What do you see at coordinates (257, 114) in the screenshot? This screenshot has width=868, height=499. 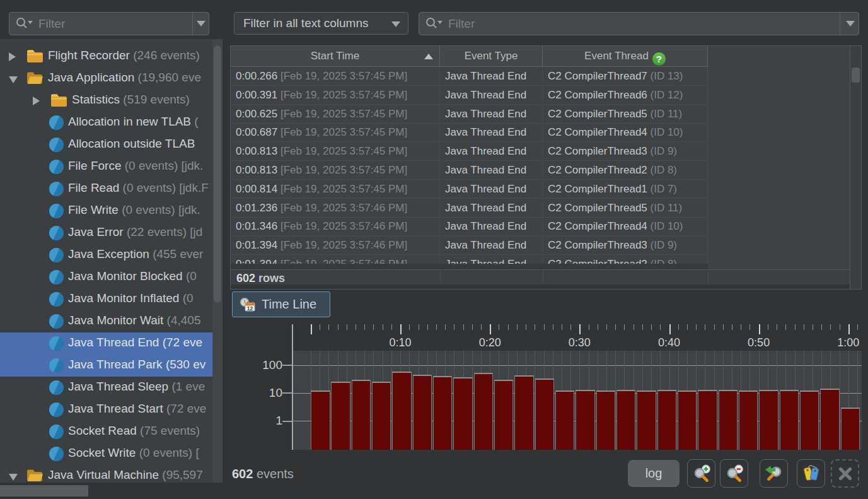 I see `start-time-value: 0:00.625` at bounding box center [257, 114].